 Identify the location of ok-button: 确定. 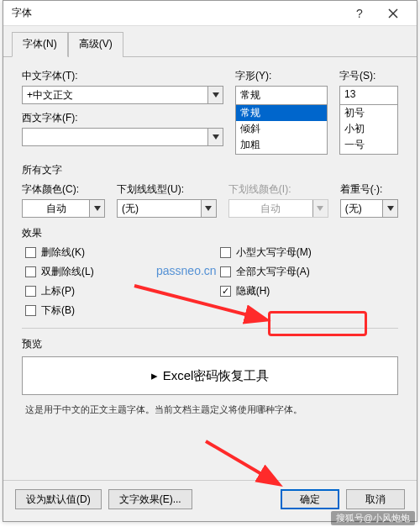
(310, 499).